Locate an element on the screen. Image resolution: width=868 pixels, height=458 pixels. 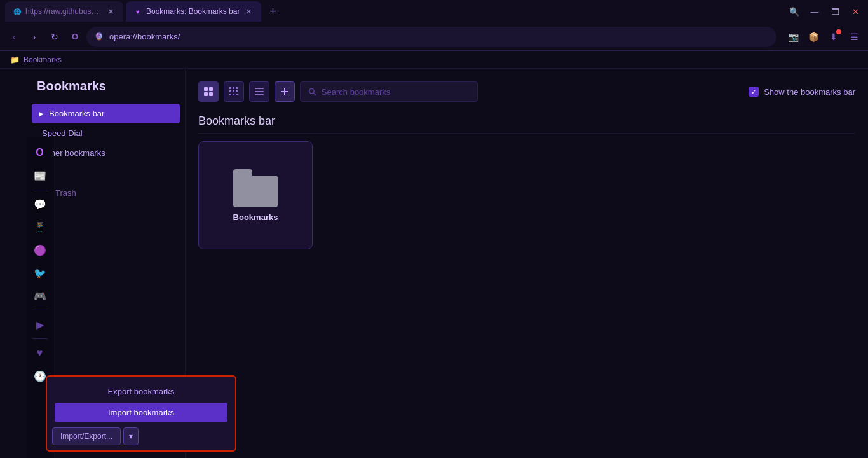
title-bar: 🌐 https://raw.githubusercont... ✕ ♥ Book… is located at coordinates (434, 11).